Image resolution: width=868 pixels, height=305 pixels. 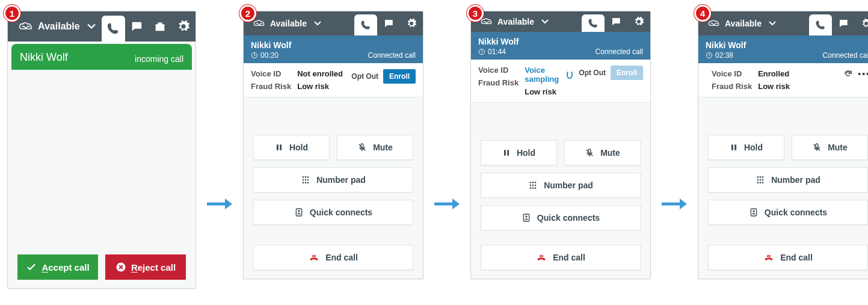 I want to click on caller-banner-connected: Nikki Wolf 02:38 Connected call, so click(x=783, y=49).